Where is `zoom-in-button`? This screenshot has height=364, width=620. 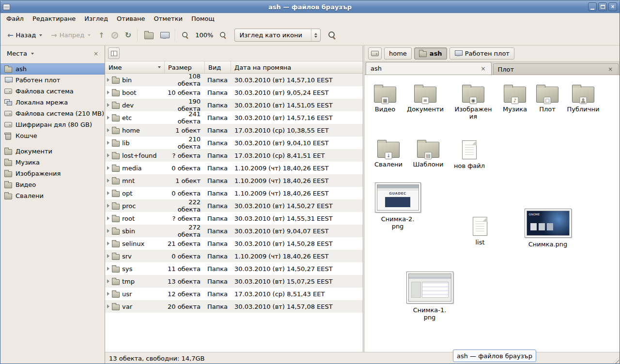 zoom-in-button is located at coordinates (223, 35).